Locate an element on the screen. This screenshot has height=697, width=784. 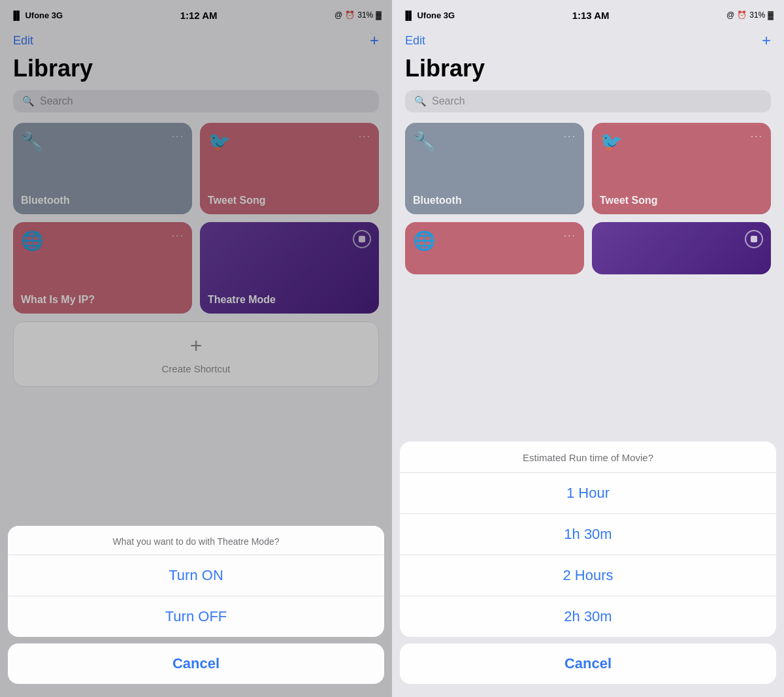
right-option-1h30m: 1h 30m is located at coordinates (588, 534).